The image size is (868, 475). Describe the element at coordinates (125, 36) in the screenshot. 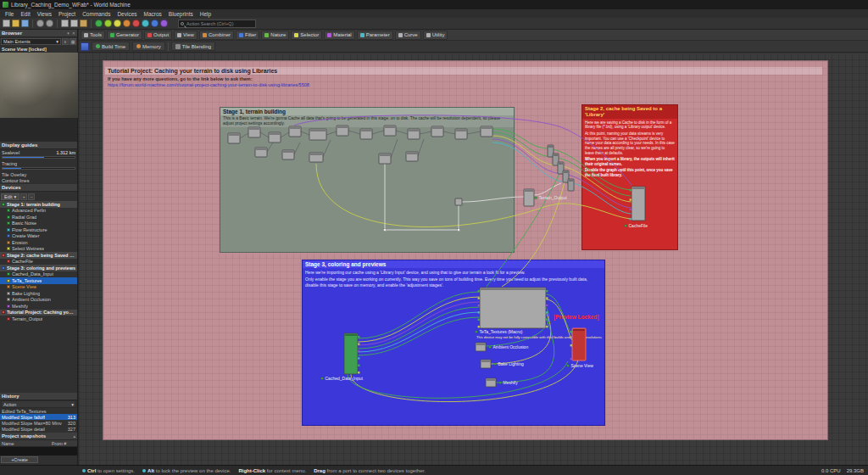

I see `ribbon-tab-generator: Generator` at that location.